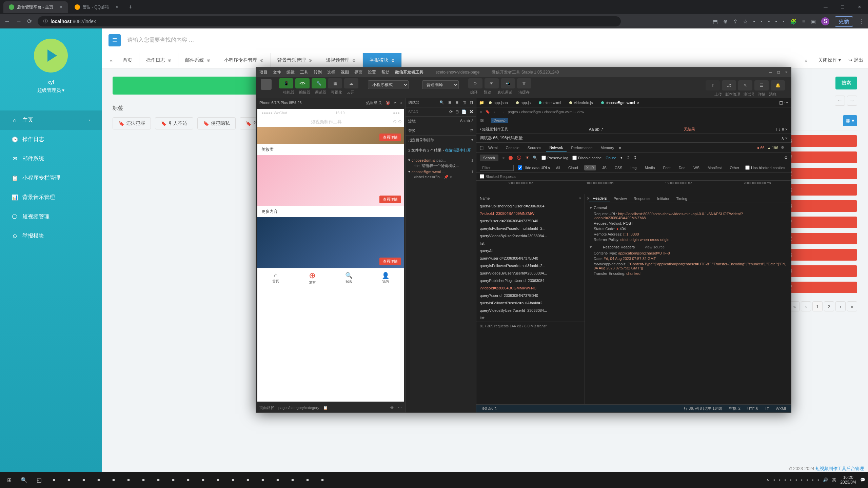 The image size is (868, 488). Describe the element at coordinates (852, 101) in the screenshot. I see `next-button: →` at that location.